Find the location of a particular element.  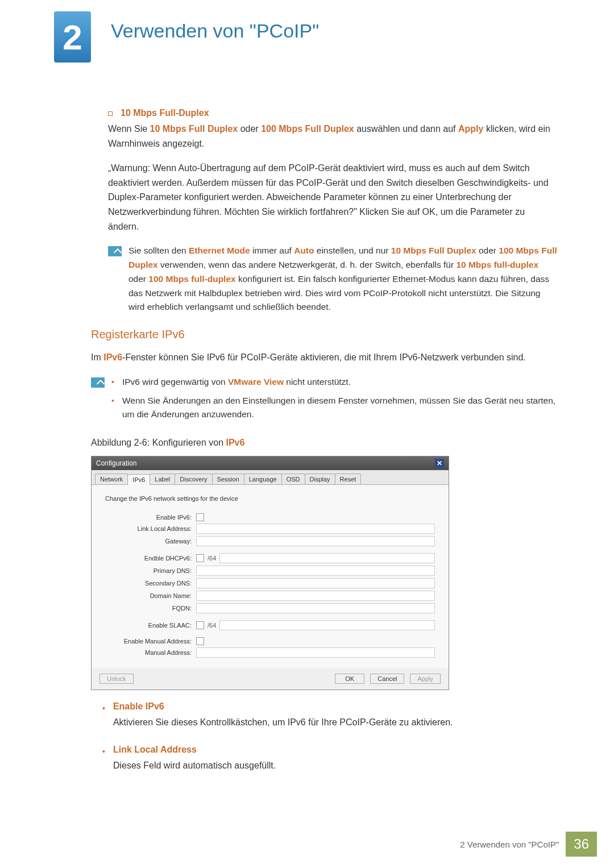

tab-language: Language is located at coordinates (263, 479).